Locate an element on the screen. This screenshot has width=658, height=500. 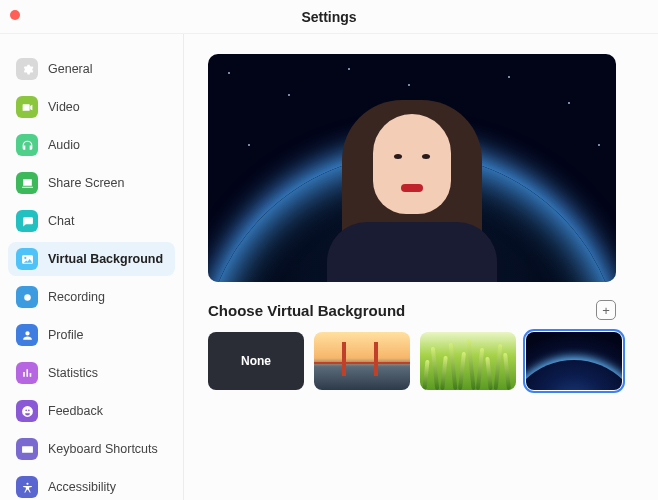
close-window-button is located at coordinates (15, 15).